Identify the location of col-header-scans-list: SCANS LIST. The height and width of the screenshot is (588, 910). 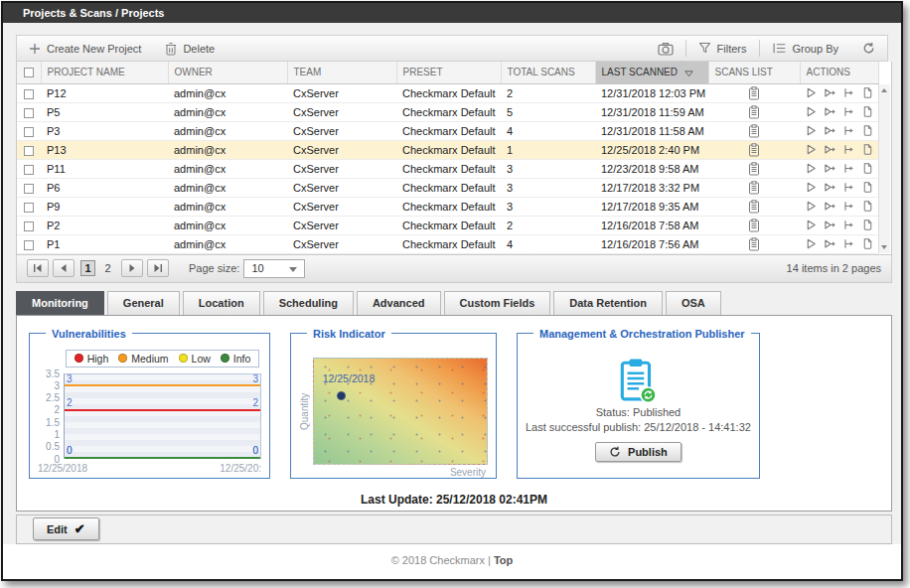
(754, 73).